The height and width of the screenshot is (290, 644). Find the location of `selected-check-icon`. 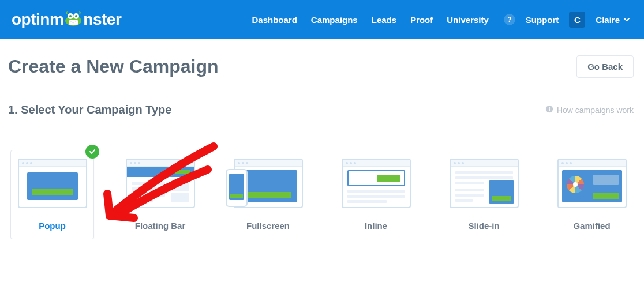

selected-check-icon is located at coordinates (92, 152).